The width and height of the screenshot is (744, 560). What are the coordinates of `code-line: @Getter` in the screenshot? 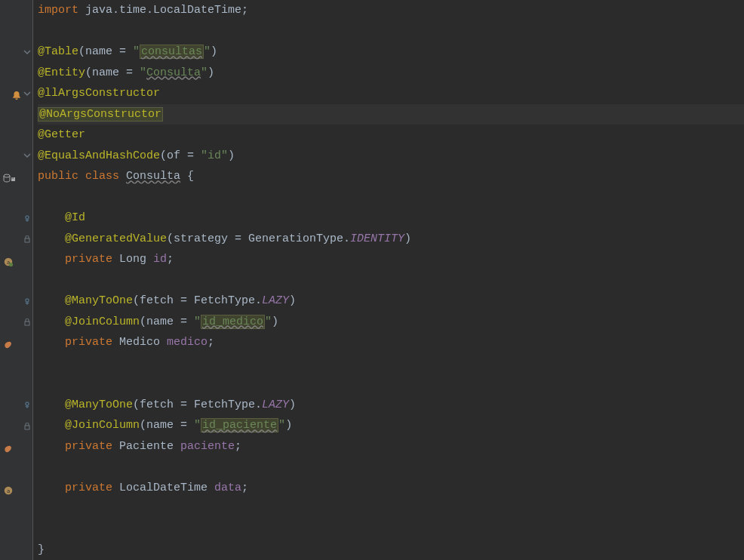 It's located at (391, 135).